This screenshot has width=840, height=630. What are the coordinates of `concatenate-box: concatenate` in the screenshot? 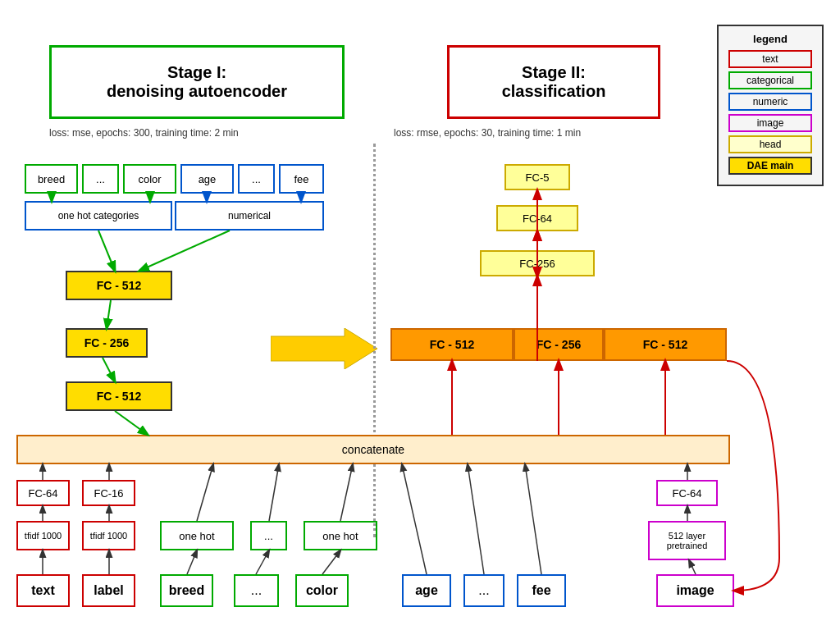 It's located at (373, 450).